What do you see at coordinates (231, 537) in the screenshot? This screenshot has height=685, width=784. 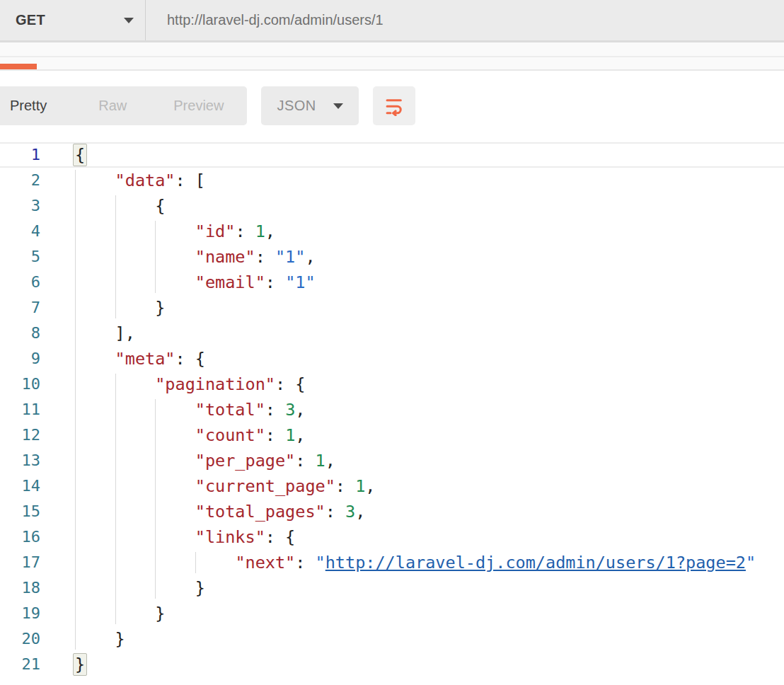 I see `code-token: "links"` at bounding box center [231, 537].